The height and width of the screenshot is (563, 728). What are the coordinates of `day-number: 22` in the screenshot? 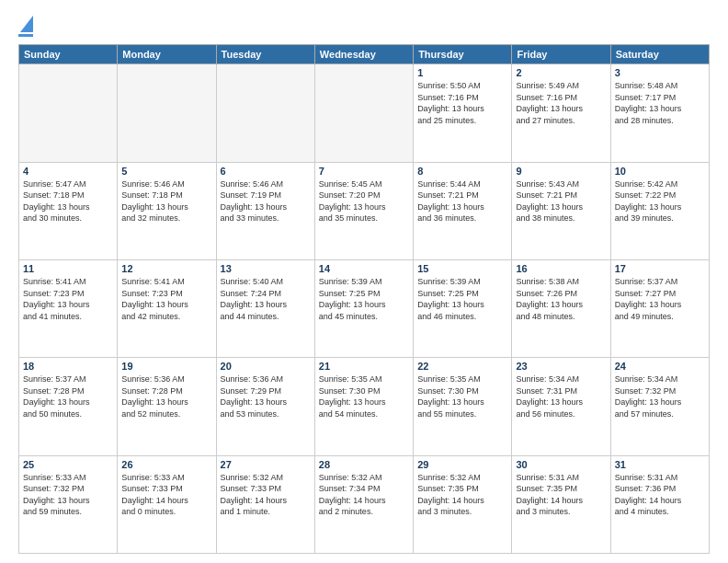 It's located at (462, 366).